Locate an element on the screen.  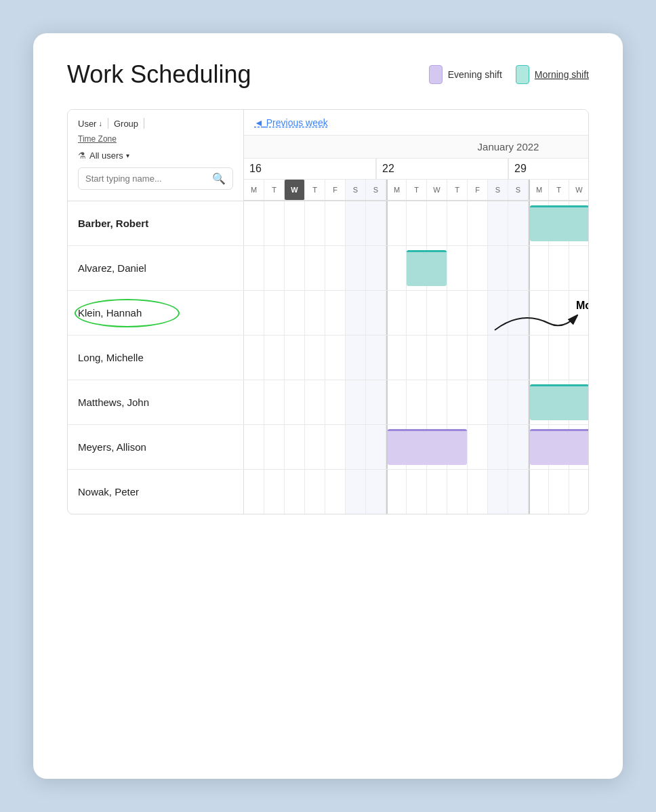
all-users-button: All users ▾ is located at coordinates (110, 156).